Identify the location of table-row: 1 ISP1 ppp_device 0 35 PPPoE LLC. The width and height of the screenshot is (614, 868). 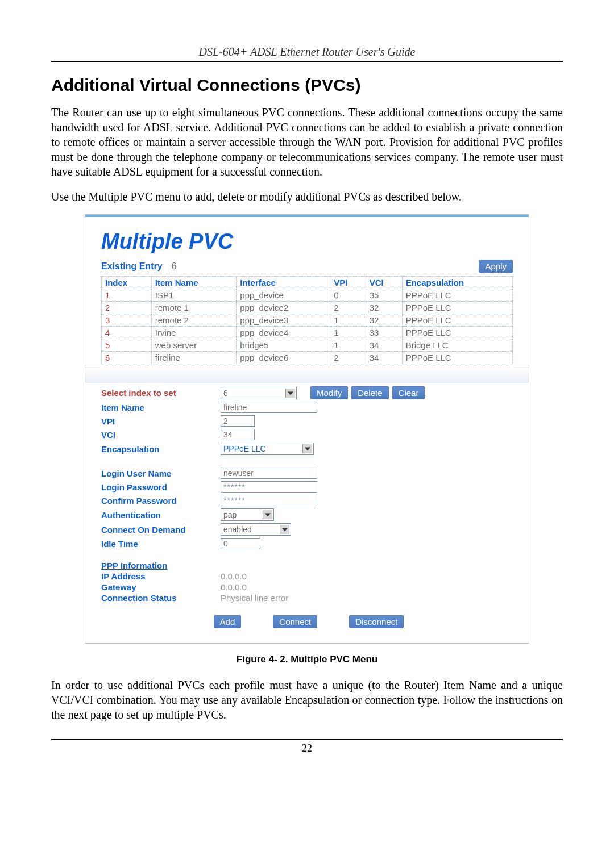
(307, 295).